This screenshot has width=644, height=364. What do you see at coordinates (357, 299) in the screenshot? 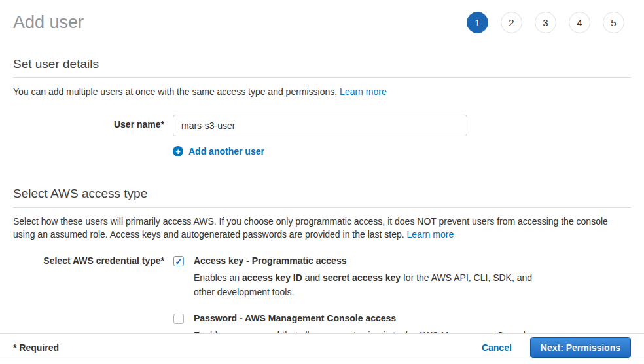
I see `credential-options: Access key - Programmatic access Enables…` at bounding box center [357, 299].